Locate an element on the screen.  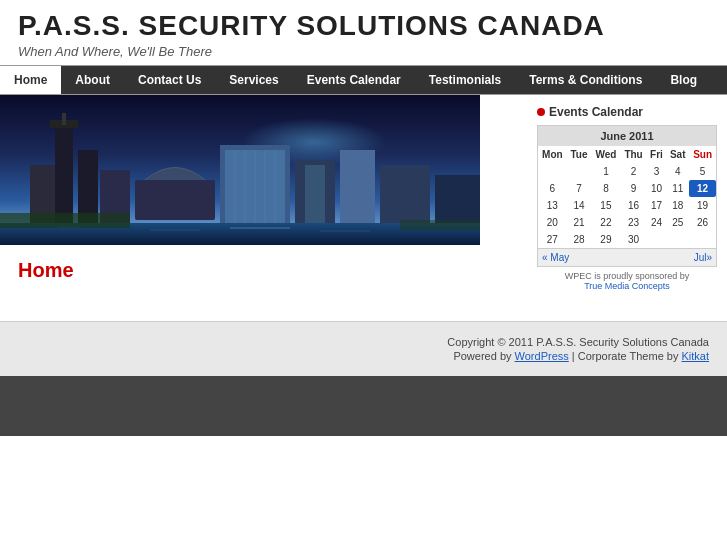
sponsored-text: WPEC is proudly sponsored by is located at coordinates (627, 276).